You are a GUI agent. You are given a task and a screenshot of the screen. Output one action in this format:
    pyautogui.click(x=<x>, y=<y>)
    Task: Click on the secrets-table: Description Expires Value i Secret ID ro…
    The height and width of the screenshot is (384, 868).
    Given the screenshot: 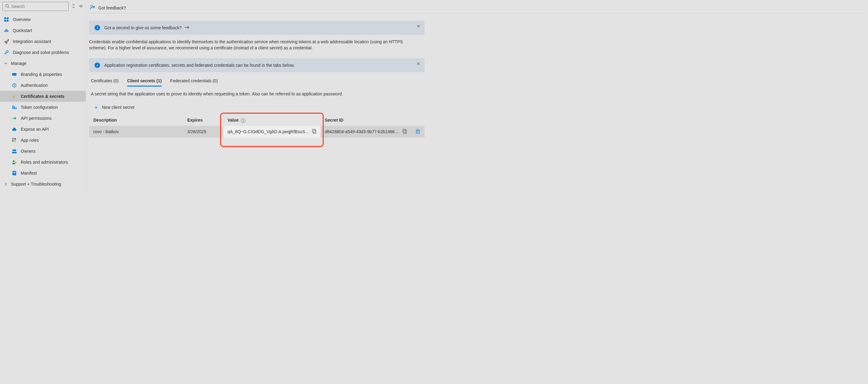 What is the action you would take?
    pyautogui.click(x=257, y=126)
    